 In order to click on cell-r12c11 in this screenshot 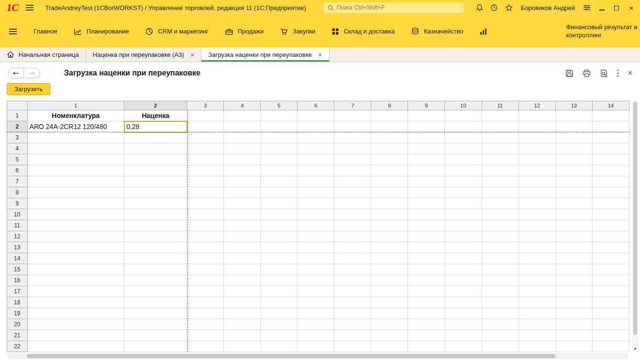, I will do `click(500, 237)`.